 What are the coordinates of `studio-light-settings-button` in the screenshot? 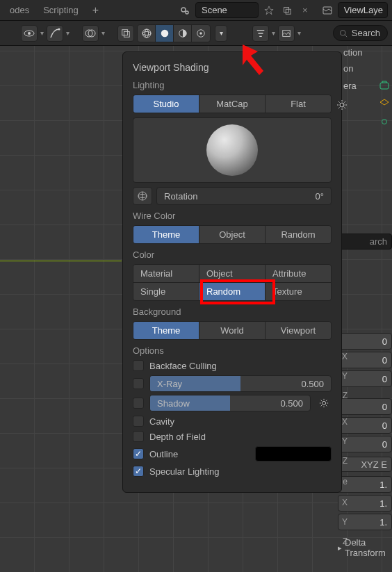 It's located at (342, 105).